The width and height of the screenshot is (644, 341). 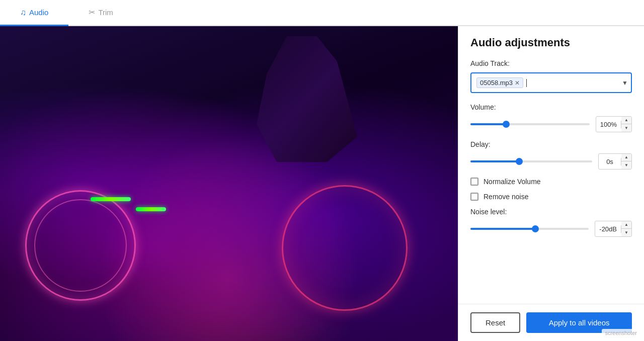 I want to click on tab-audio: ♫ Audio, so click(x=34, y=13).